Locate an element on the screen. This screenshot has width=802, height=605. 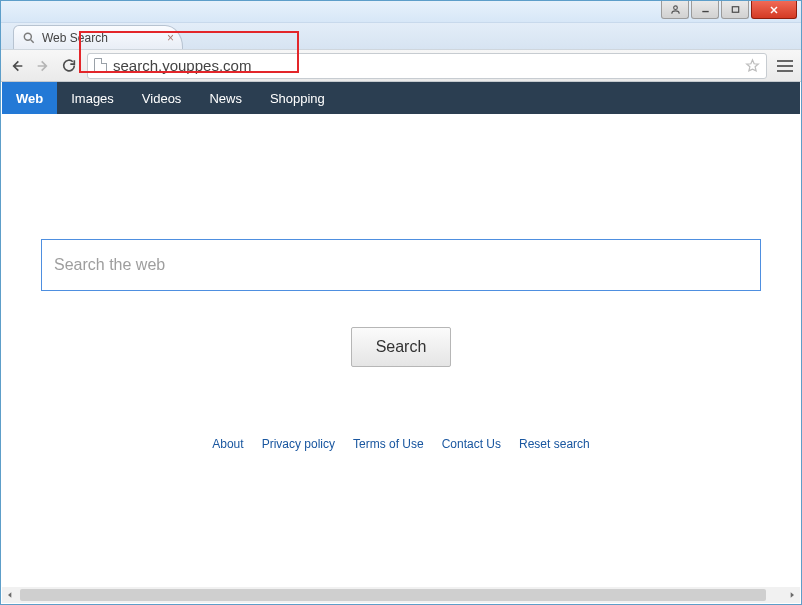
minimize-icon is located at coordinates (706, 10).